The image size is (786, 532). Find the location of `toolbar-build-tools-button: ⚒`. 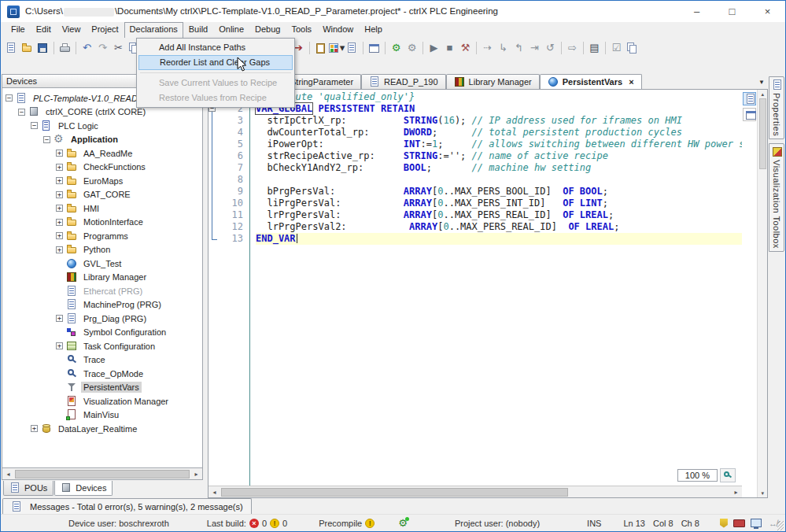

toolbar-build-tools-button: ⚒ is located at coordinates (466, 47).